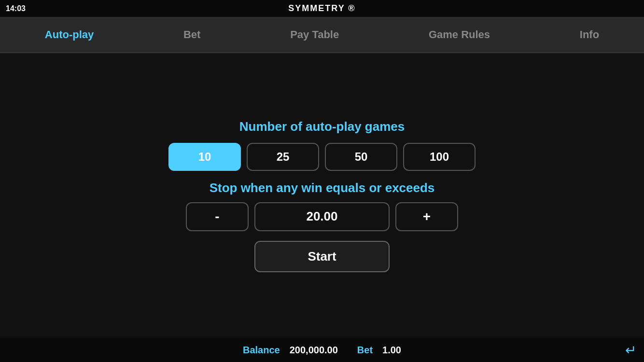 This screenshot has width=644, height=362. I want to click on title-bar: SYMMETRY ®, so click(322, 9).